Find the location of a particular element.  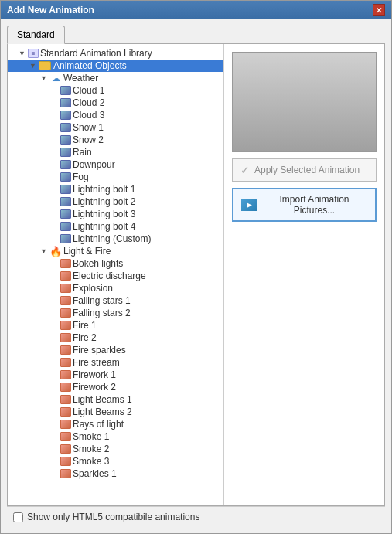

root-label: Standard Animation Library is located at coordinates (96, 53).